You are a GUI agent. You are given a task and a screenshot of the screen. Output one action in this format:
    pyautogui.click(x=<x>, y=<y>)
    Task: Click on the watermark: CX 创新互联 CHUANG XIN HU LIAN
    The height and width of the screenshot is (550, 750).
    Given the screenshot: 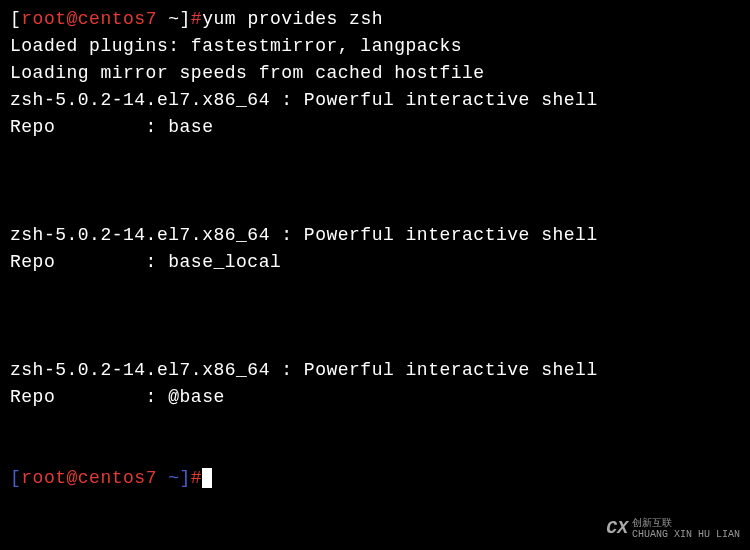 What is the action you would take?
    pyautogui.click(x=673, y=528)
    